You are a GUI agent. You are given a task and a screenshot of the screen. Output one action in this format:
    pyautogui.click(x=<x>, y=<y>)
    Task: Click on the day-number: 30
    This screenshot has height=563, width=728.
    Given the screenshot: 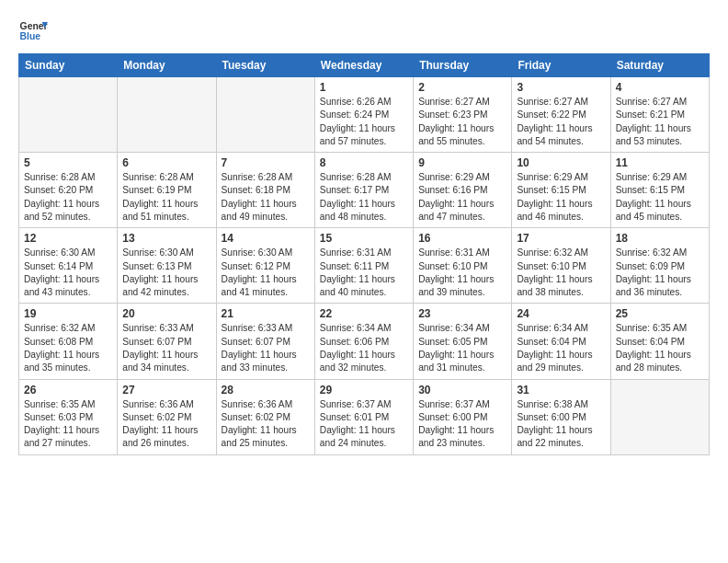 What is the action you would take?
    pyautogui.click(x=462, y=390)
    